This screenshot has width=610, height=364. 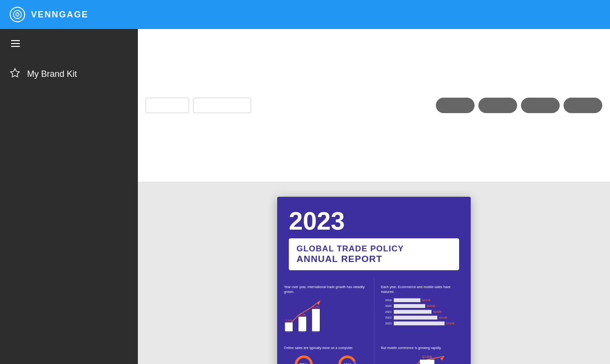 What do you see at coordinates (374, 280) in the screenshot?
I see `infographic-card: 2023 GLOBAL TRADE POLICY ANNUAL REPORT Y…` at bounding box center [374, 280].